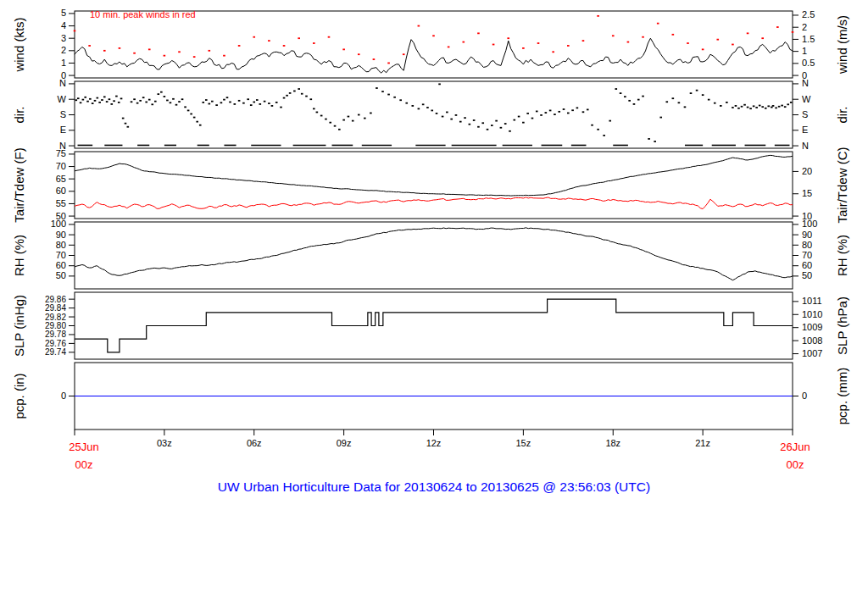 The image size is (868, 593). What do you see at coordinates (434, 254) in the screenshot?
I see `relative-humidity-pct` at bounding box center [434, 254].